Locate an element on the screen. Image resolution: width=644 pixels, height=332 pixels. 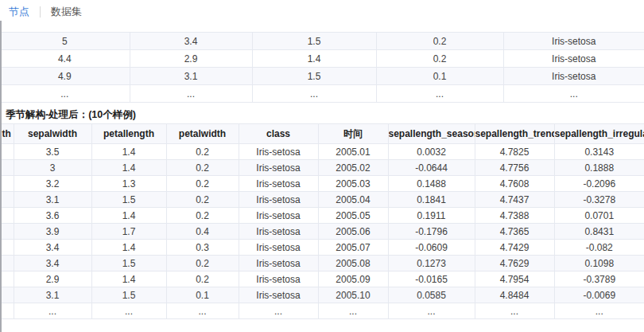
table-cell: 2005.06 is located at coordinates (353, 232).